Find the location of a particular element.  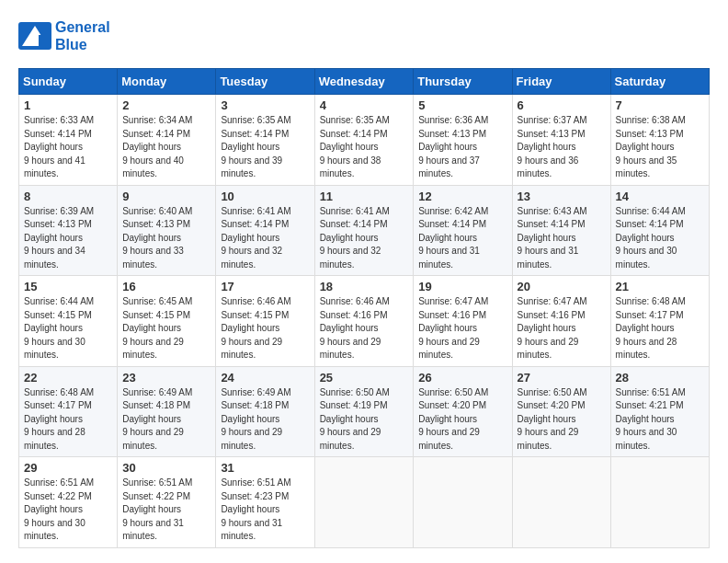

logo-text-line1: General is located at coordinates (83, 28).